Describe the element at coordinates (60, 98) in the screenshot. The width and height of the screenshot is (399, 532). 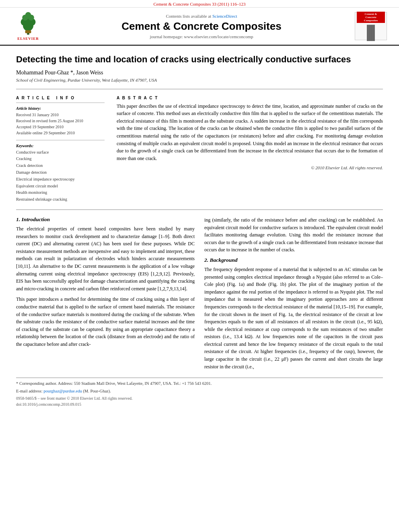
I see `article-info-label: A R T I C L E I N F O` at that location.